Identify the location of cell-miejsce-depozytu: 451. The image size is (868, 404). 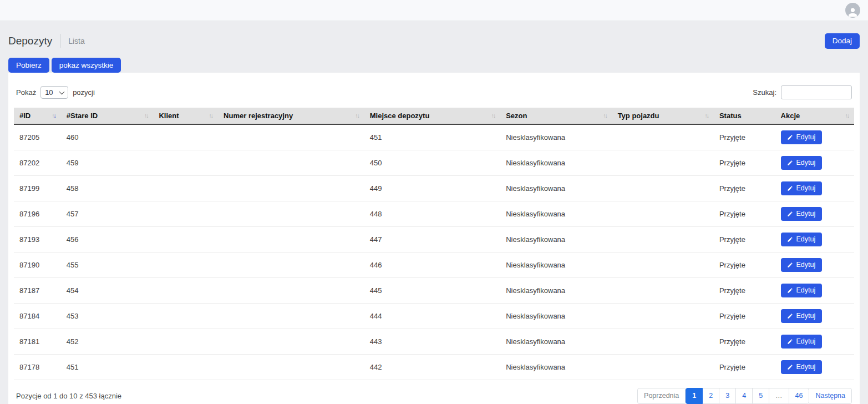
(433, 138).